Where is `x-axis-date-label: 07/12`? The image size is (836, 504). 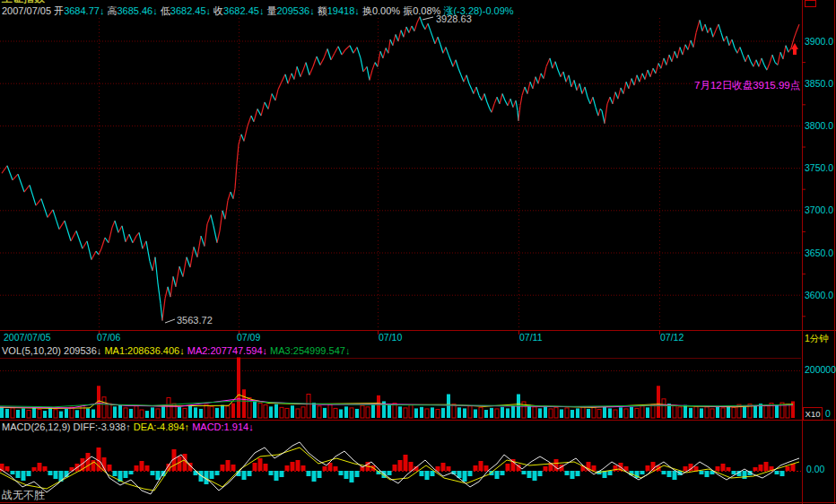 x-axis-date-label: 07/12 is located at coordinates (672, 337).